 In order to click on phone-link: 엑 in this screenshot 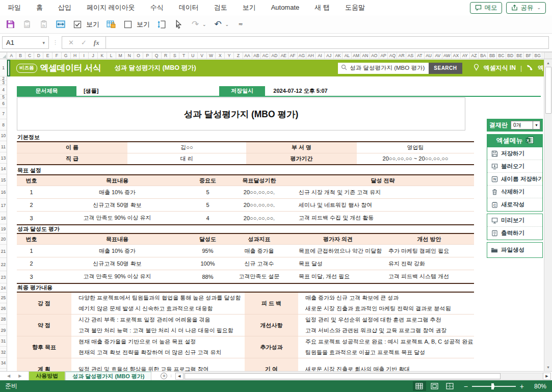, I will do `click(541, 68)`.